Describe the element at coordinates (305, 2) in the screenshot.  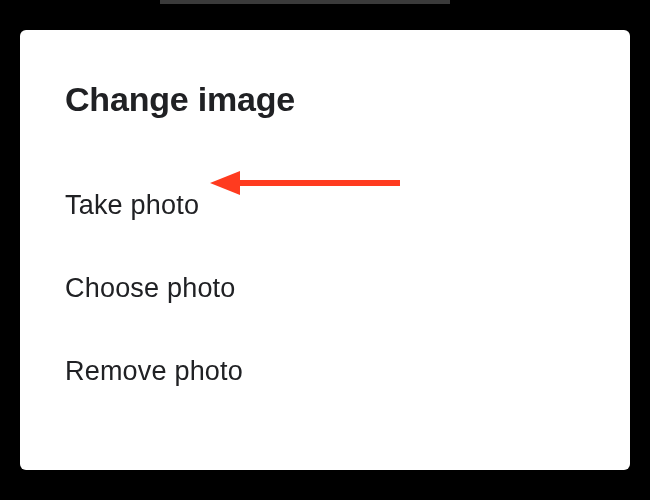
I see `status-bar-segment` at that location.